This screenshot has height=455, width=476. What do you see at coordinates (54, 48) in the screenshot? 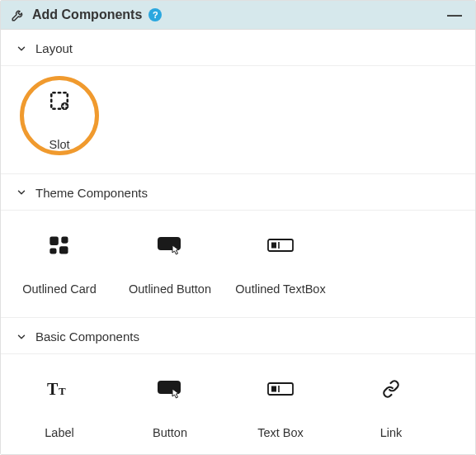
I see `section-title: Layout` at bounding box center [54, 48].